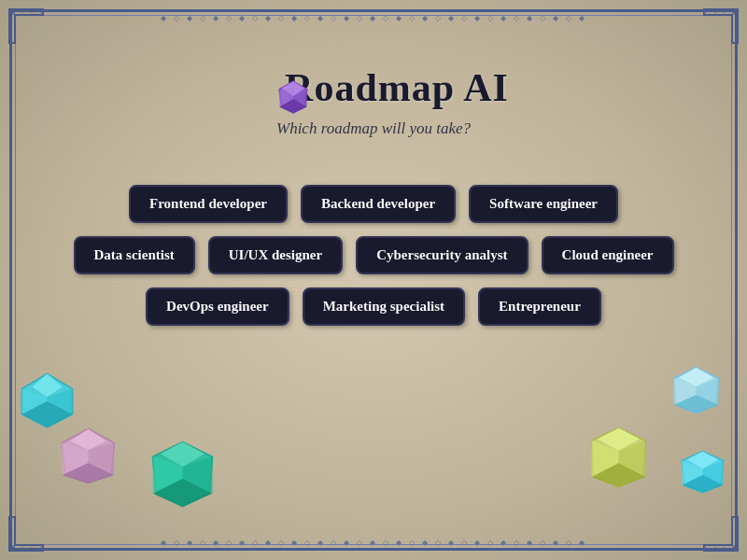  Describe the element at coordinates (26, 26) in the screenshot. I see `corner-decoration-tl` at that location.